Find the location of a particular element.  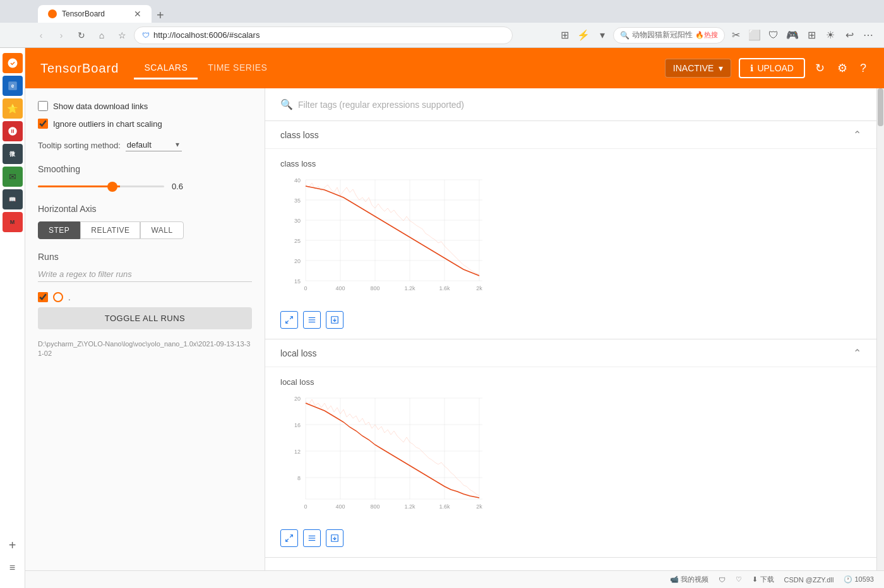

run-path: D:\pycharm_Z\YOLO-Nano\log\voc\yolo_nano… is located at coordinates (145, 350).